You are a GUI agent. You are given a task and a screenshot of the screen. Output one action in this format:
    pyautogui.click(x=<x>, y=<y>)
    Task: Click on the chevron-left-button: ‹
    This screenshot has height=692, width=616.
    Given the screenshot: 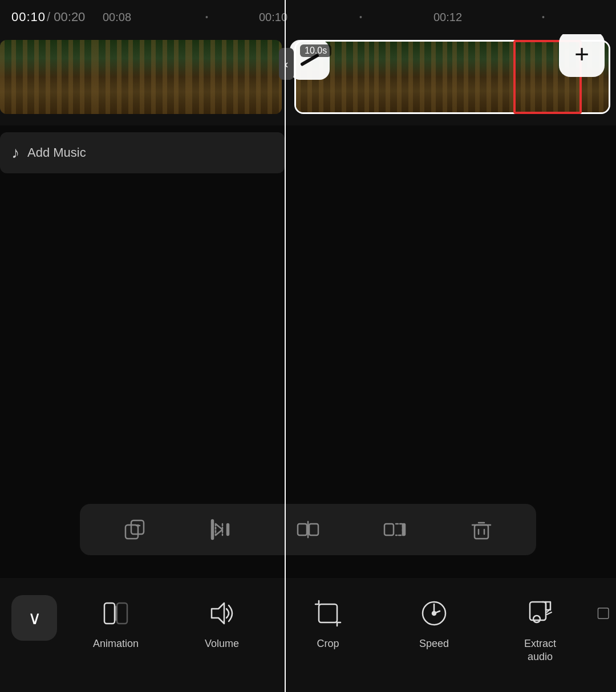 What is the action you would take?
    pyautogui.click(x=286, y=64)
    